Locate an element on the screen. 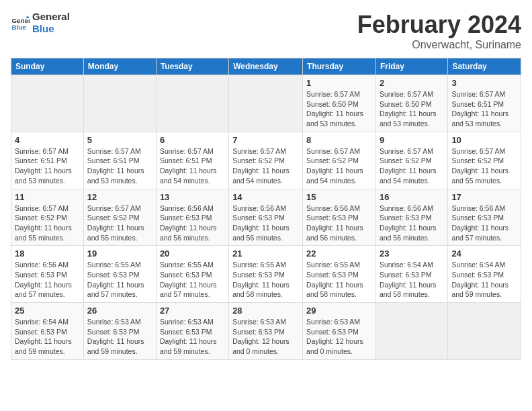  calendar-cell: 26Sunrise: 6:53 AM Sunset: 6:53 PM Dayli… is located at coordinates (120, 332).